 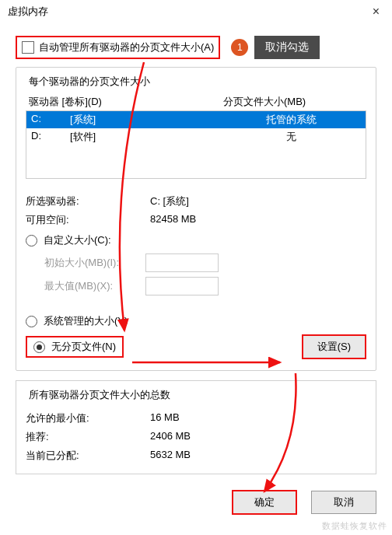 I want to click on tip-uncheck: 取消勾选, so click(x=287, y=47).